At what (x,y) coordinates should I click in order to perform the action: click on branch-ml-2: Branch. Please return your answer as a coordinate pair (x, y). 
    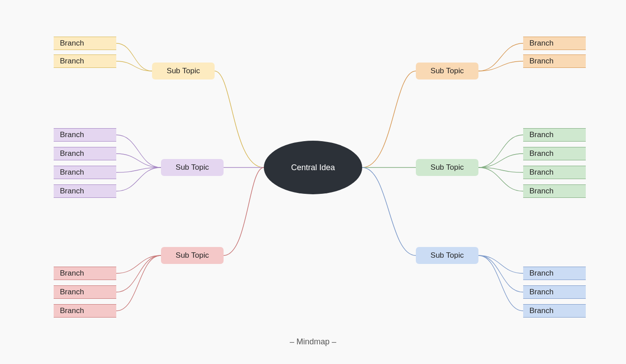
    Looking at the image, I should click on (85, 172).